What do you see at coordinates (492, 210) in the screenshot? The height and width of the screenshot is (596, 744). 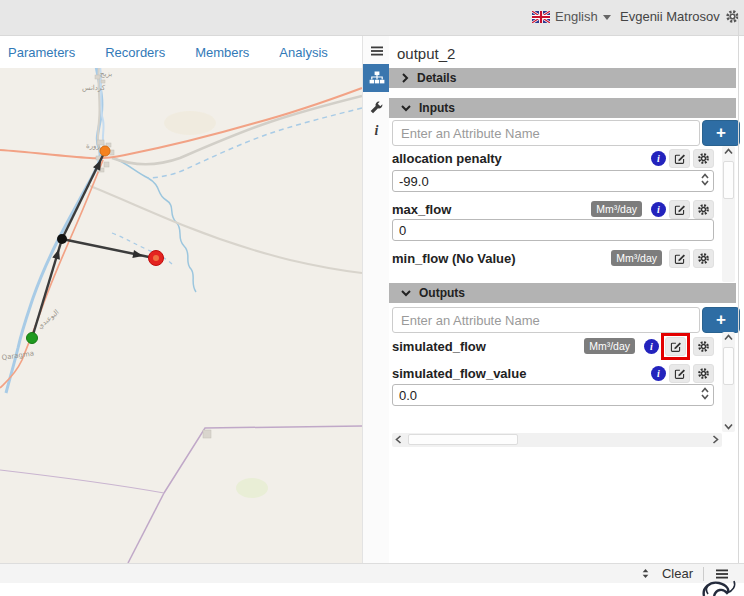 I see `attr-name: max_flow` at bounding box center [492, 210].